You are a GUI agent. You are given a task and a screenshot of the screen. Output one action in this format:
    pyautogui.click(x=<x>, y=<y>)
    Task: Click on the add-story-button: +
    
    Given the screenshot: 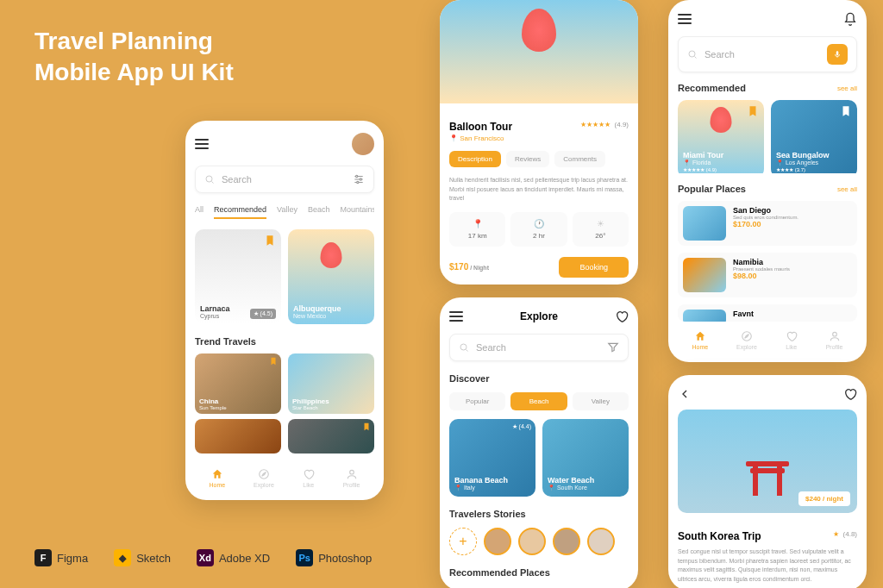 What is the action you would take?
    pyautogui.click(x=463, y=541)
    